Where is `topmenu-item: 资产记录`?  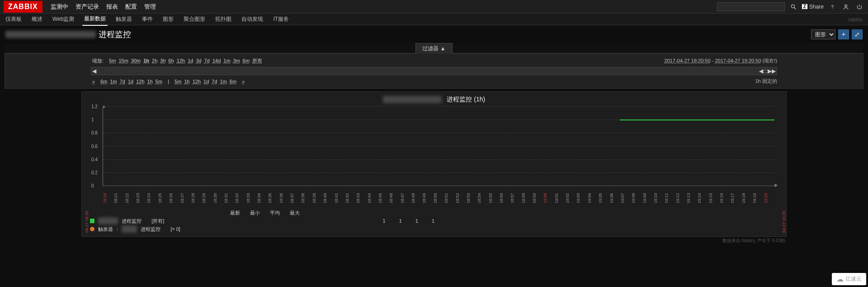
topmenu-item: 资产记录 is located at coordinates (87, 7).